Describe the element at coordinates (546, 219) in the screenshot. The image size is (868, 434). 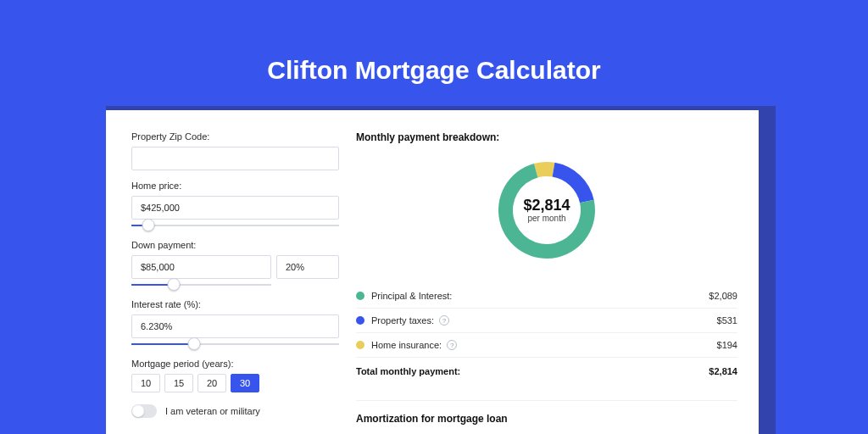
I see `donut-sub: per month` at that location.